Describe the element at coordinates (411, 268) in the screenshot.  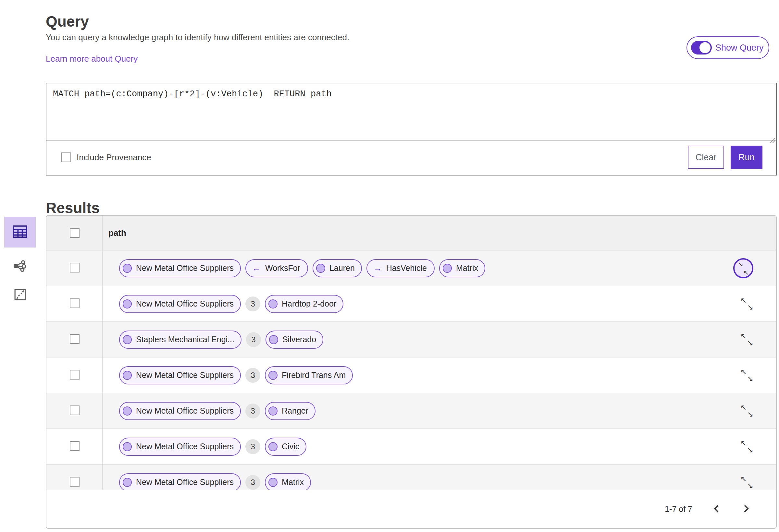
I see `table-row: New Metal Office Suppliers←WorksForLaure…` at that location.